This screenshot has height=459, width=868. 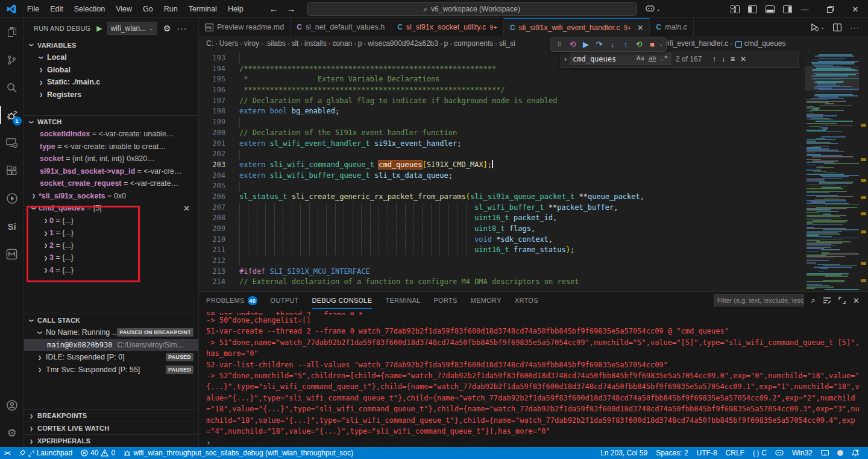 What do you see at coordinates (814, 300) in the screenshot?
I see `console-search-icon: ⌕` at bounding box center [814, 300].